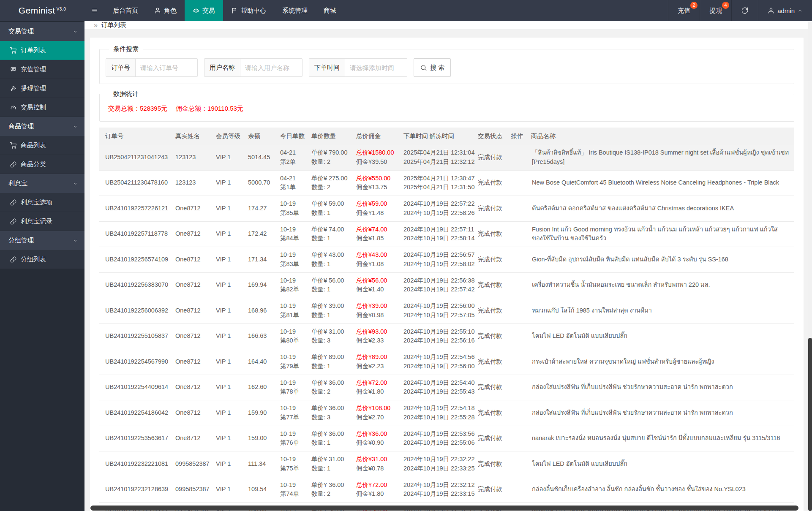  What do you see at coordinates (435, 209) in the screenshot?
I see `time-cell: 2024年10月19日 22:57:22 2024年10月19日 22:58:2…` at bounding box center [435, 209].